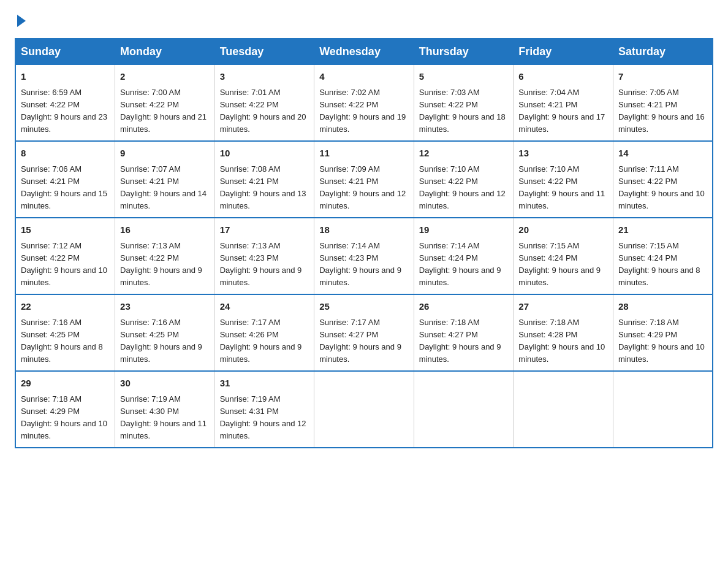 This screenshot has height=563, width=728. What do you see at coordinates (163, 417) in the screenshot?
I see `day-info: Sunrise: 7:19 AMSunset: 4:30 PMDaylight:…` at bounding box center [163, 417].